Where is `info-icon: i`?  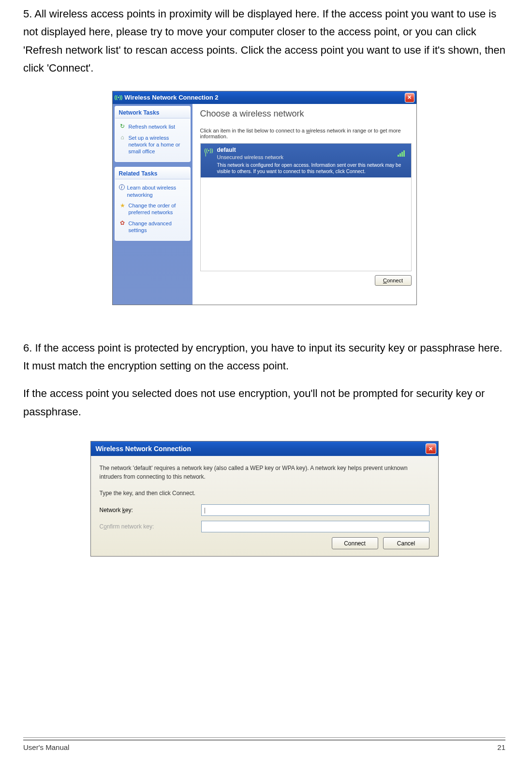
info-icon: i is located at coordinates (122, 187).